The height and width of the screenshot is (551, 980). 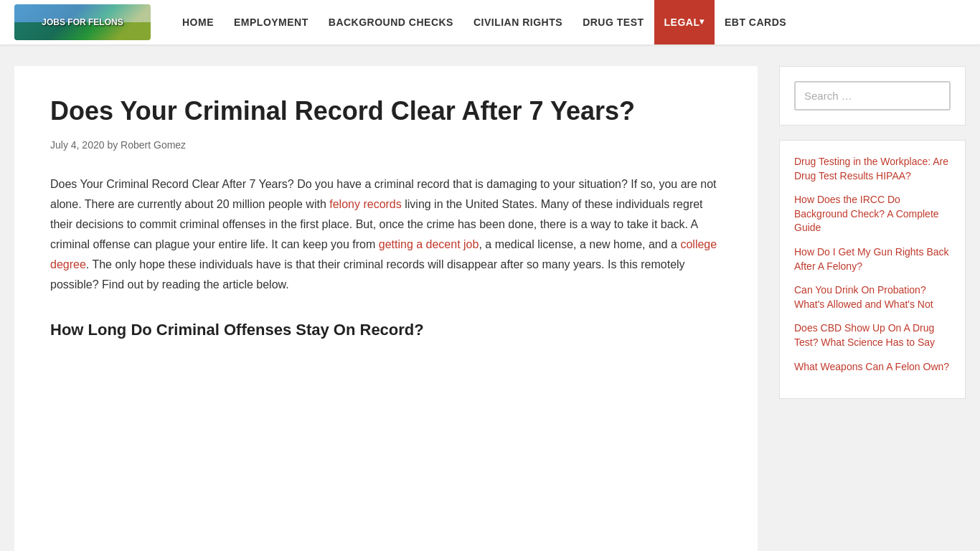 I want to click on article-by: by, so click(x=112, y=145).